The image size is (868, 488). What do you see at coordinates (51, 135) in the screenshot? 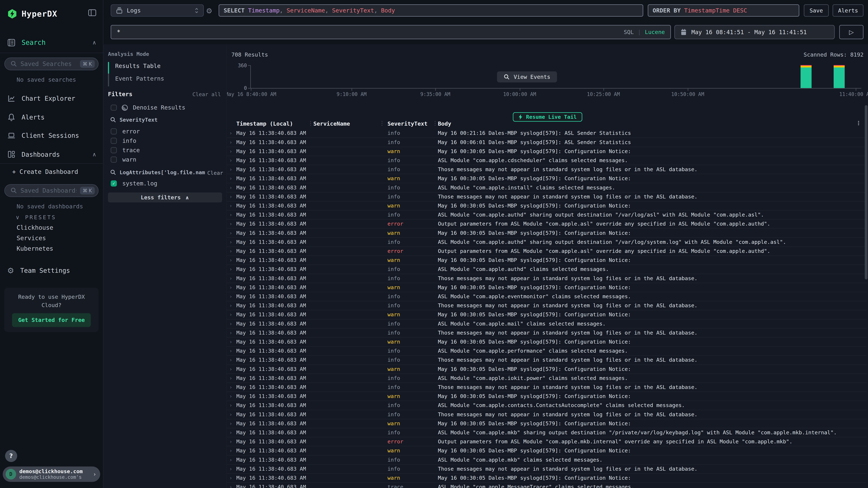
I see `sidebar-item-client-sessions: Client Sessions` at bounding box center [51, 135].